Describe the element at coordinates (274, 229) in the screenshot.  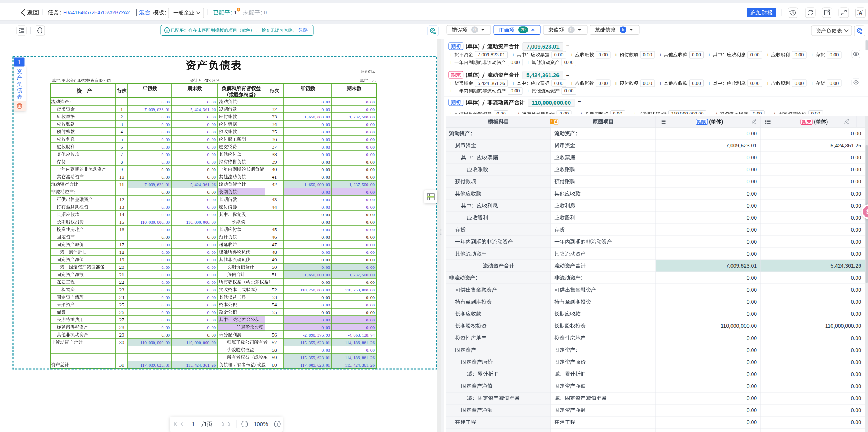
I see `svg-text: 45` at that location.